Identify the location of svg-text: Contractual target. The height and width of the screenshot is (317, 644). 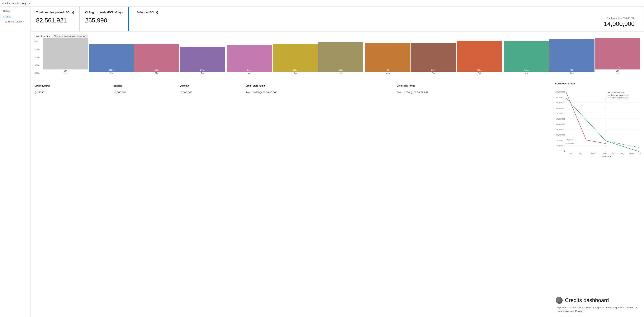
(618, 92).